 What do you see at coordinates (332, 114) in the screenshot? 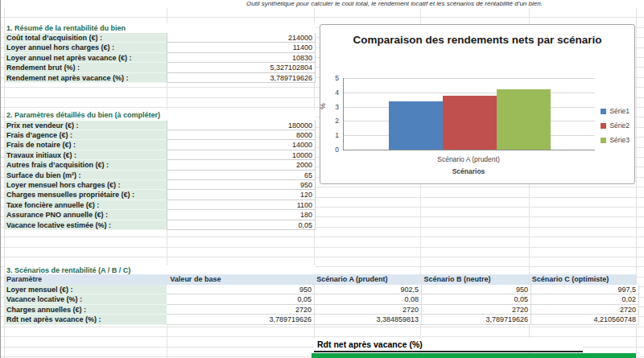
I see `y-axis-ticks: 012345` at bounding box center [332, 114].